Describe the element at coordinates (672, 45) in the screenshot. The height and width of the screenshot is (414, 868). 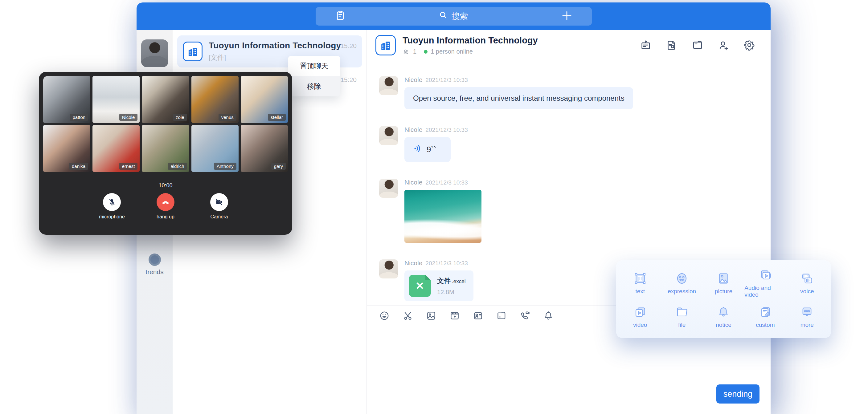
I see `file-search-icon` at that location.